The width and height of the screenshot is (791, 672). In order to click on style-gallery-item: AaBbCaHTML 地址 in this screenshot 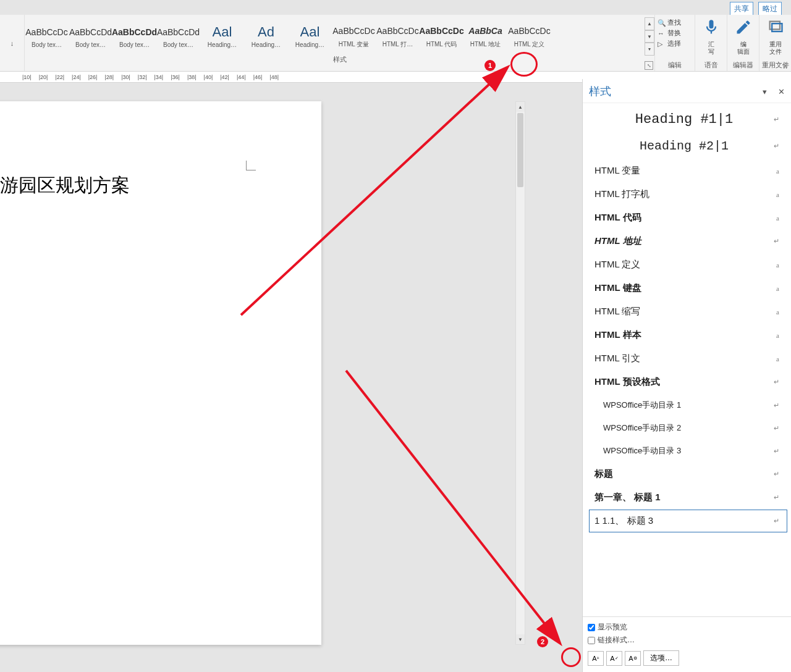, I will do `click(486, 35)`.